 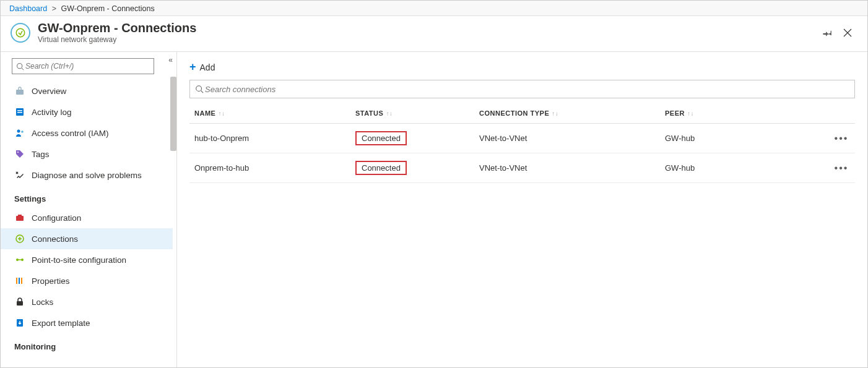 I want to click on sidebar-search-input, so click(x=87, y=66).